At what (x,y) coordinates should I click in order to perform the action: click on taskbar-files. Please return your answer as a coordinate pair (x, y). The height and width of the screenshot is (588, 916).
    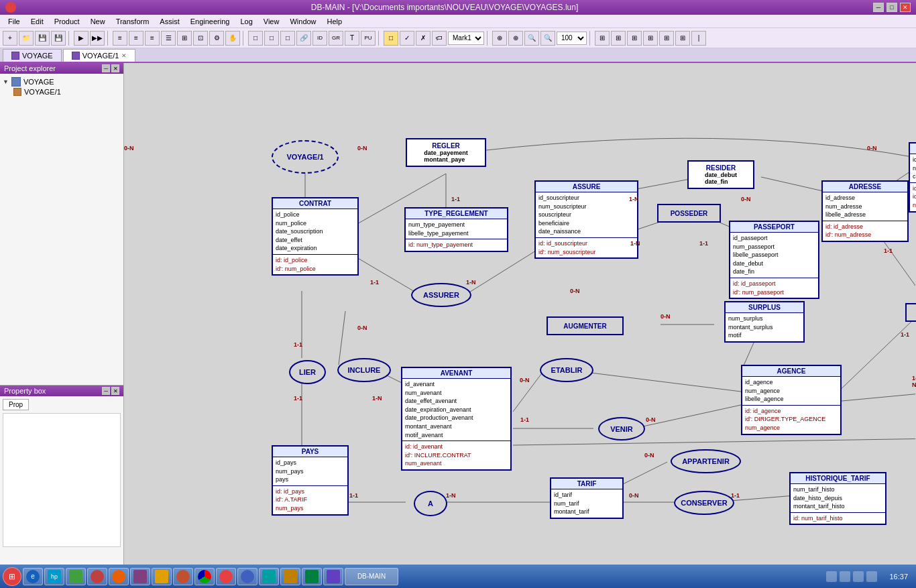
    Looking at the image, I should click on (162, 577).